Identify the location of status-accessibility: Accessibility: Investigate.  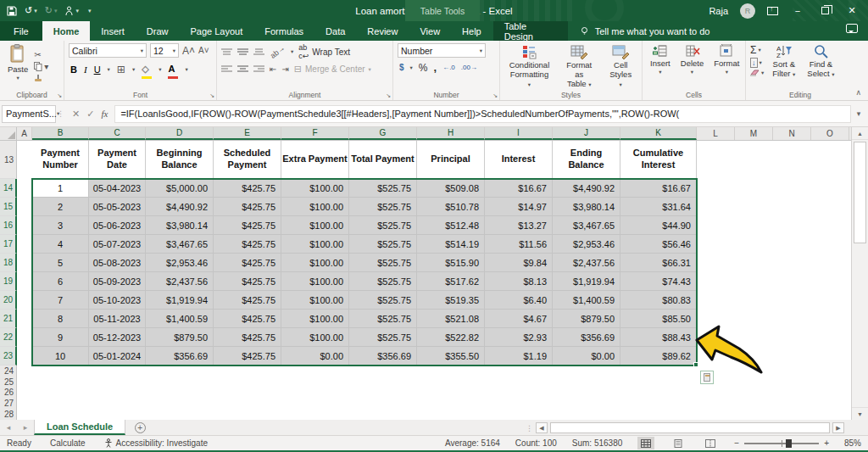
(156, 443).